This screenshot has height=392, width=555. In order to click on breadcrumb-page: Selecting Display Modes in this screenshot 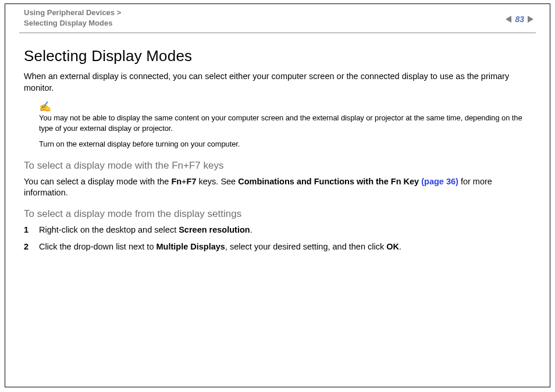, I will do `click(72, 23)`.